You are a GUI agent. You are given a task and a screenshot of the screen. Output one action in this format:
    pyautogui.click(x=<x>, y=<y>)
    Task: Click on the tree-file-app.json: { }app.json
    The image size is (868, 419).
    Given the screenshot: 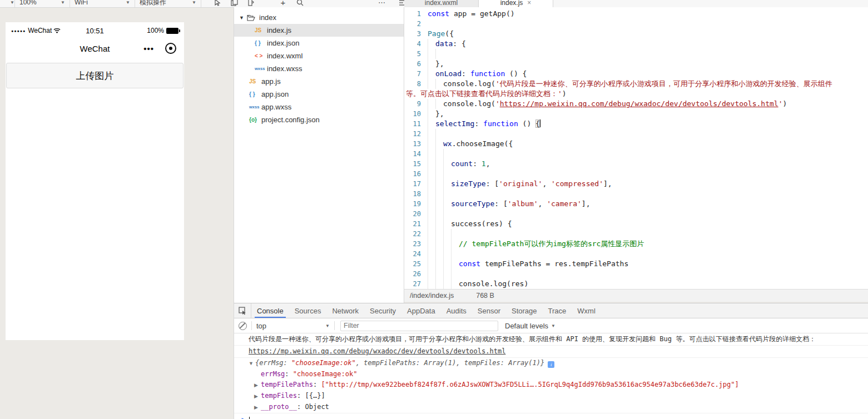 What is the action you would take?
    pyautogui.click(x=319, y=94)
    